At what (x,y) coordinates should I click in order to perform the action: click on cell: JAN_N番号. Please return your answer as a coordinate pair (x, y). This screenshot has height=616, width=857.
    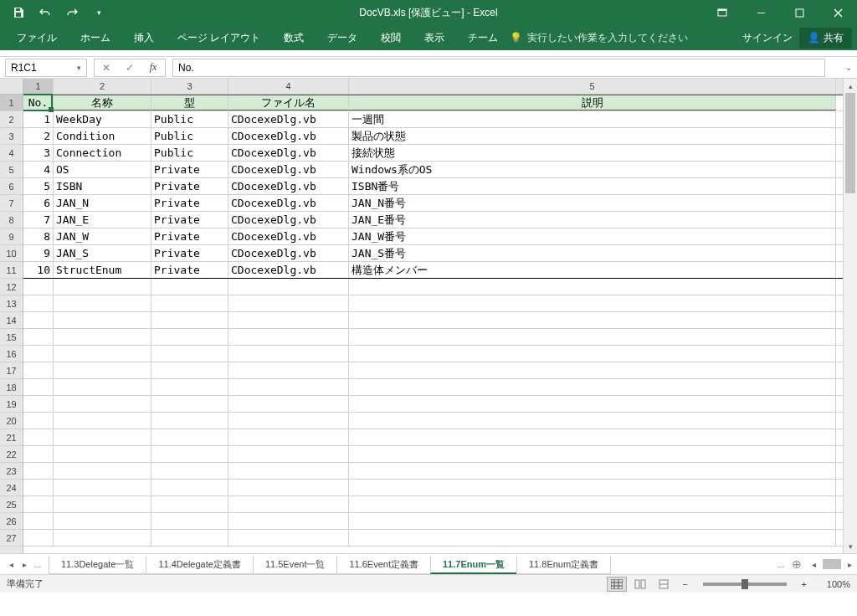
    Looking at the image, I should click on (593, 203).